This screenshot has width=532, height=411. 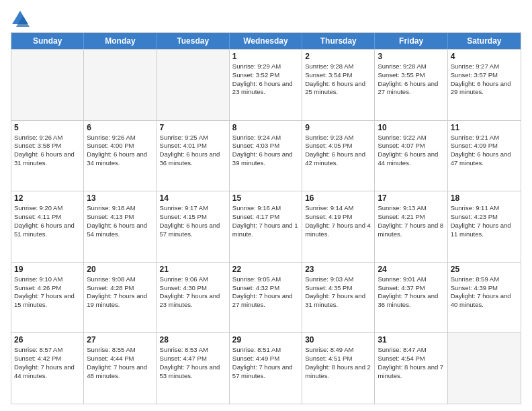 I want to click on cell-info: Sunrise: 9:10 AM Sunset: 4:26 PM Dayligh…, so click(x=47, y=293).